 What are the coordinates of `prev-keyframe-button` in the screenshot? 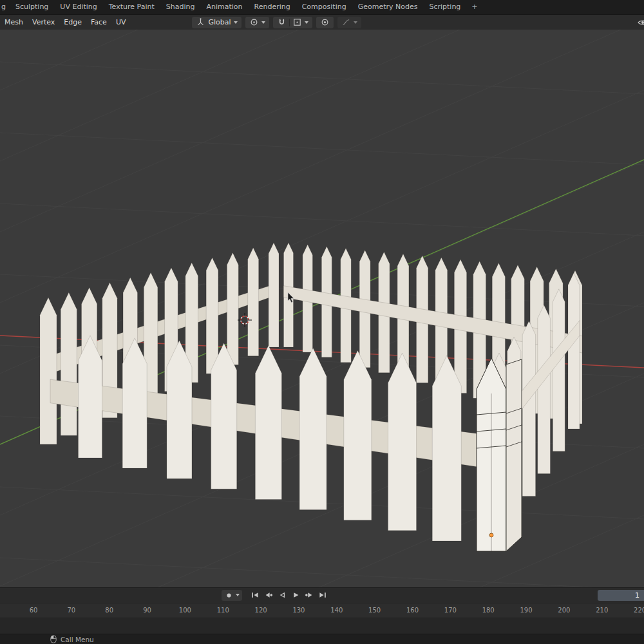 It's located at (268, 595).